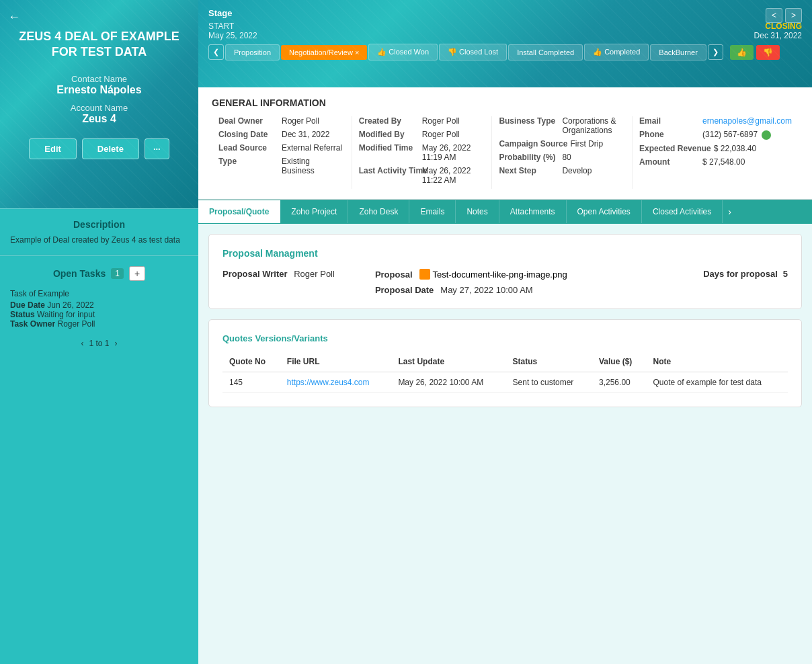 The height and width of the screenshot is (664, 812). What do you see at coordinates (549, 383) in the screenshot?
I see `status-cell: Sent to customer` at bounding box center [549, 383].